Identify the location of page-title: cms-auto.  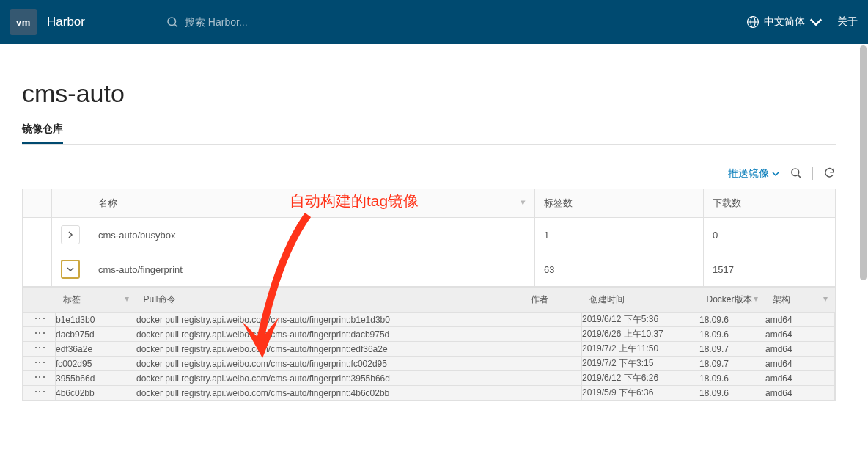
(429, 94).